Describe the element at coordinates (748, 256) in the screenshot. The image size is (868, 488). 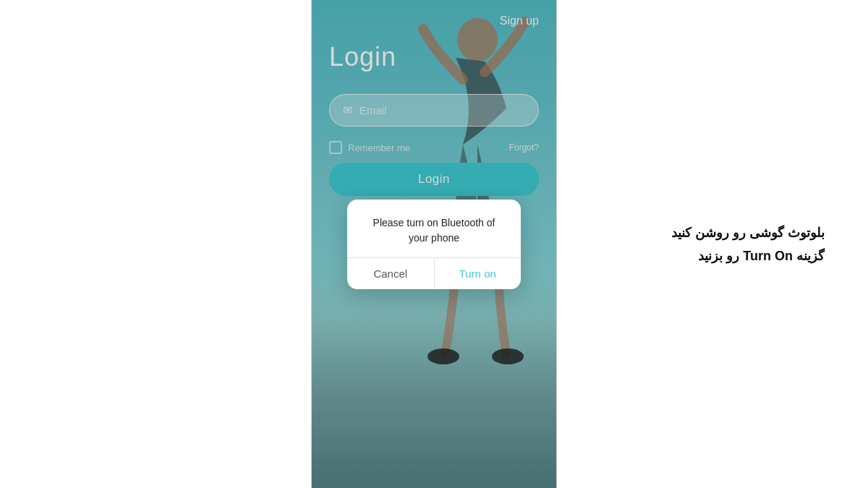
I see `persian-line2: گزینه Turn On رو بزنید` at that location.